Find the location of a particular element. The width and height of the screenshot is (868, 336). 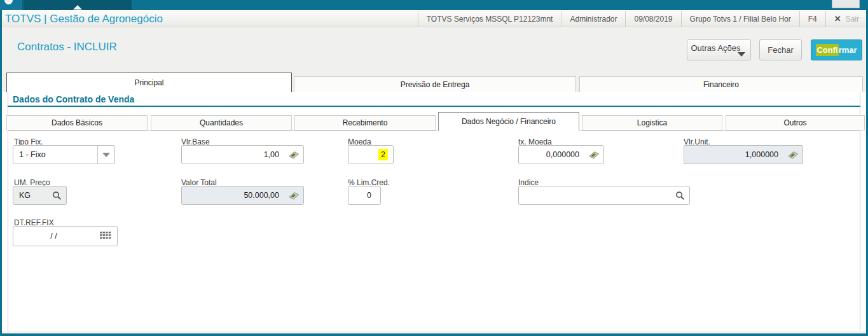

app-header-info: TOTVS Serviços MSSQL P12123mnt Administr… is located at coordinates (643, 19).